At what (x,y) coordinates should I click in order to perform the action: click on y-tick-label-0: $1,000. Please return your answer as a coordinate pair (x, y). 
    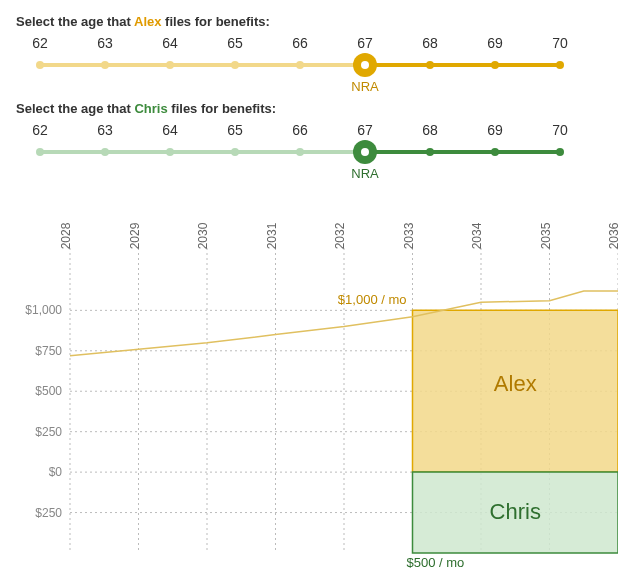
    Looking at the image, I should click on (44, 310).